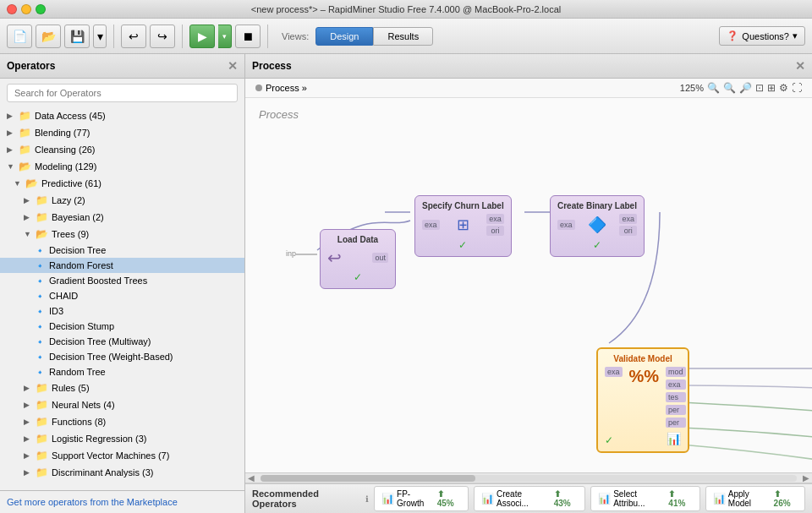  What do you see at coordinates (122, 357) in the screenshot?
I see `tree-item-decision-tree-weight: 🔹 Decision Tree (Weight-Based)` at bounding box center [122, 357].